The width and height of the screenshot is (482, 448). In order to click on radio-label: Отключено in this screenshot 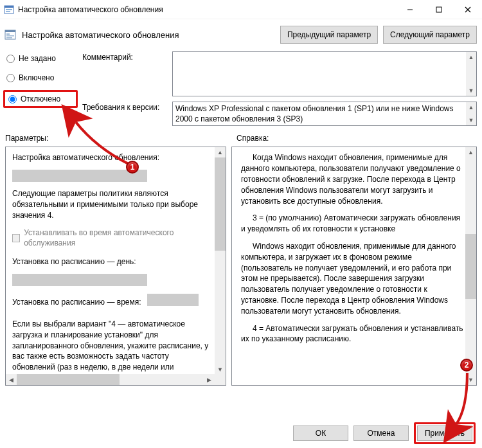, I will do `click(40, 99)`.